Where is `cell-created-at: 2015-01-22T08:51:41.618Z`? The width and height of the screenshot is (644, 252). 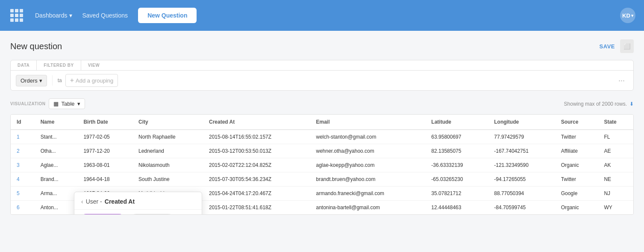 cell-created-at: 2015-01-22T08:51:41.618Z is located at coordinates (256, 208).